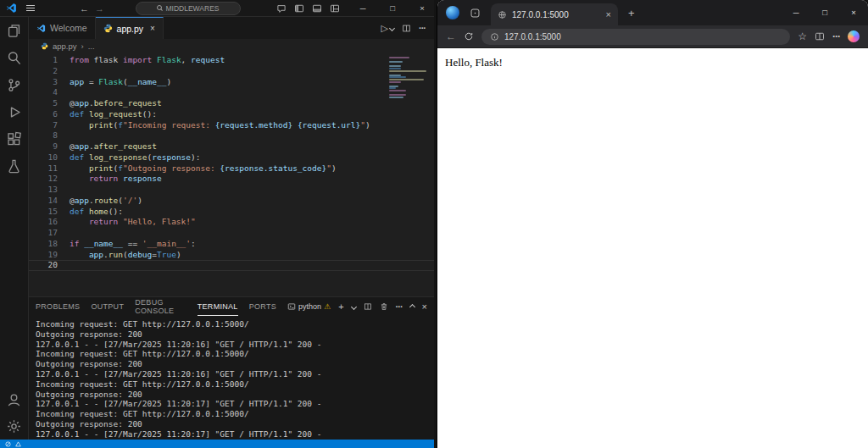 Image resolution: width=868 pixels, height=448 pixels. Describe the element at coordinates (231, 93) in the screenshot. I see `code-line: 4` at that location.